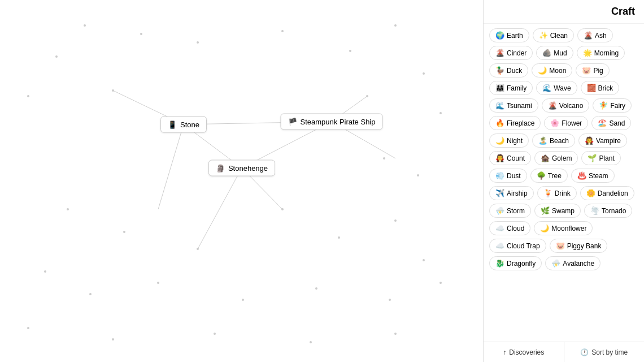 The height and width of the screenshot is (362, 644). Describe the element at coordinates (511, 88) in the screenshot. I see `element-chip: 👨‍👩‍👧Family` at that location.